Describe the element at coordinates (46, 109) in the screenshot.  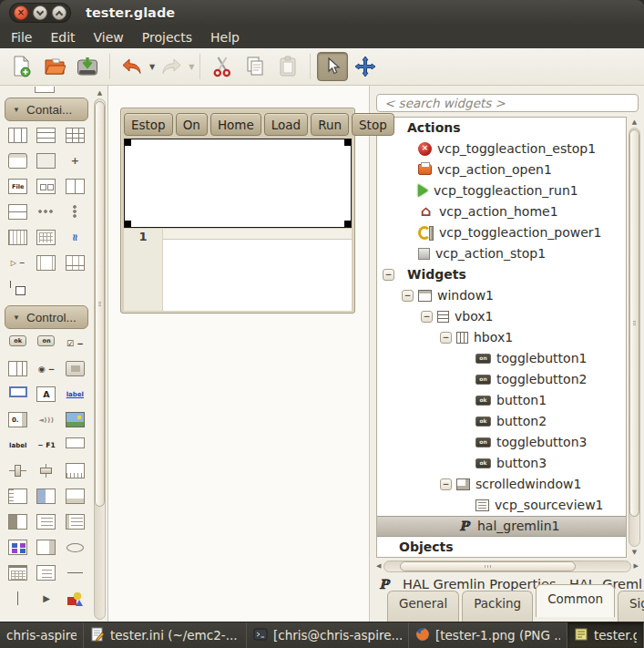
I see `palette-section-containers: ▼Contai...` at that location.